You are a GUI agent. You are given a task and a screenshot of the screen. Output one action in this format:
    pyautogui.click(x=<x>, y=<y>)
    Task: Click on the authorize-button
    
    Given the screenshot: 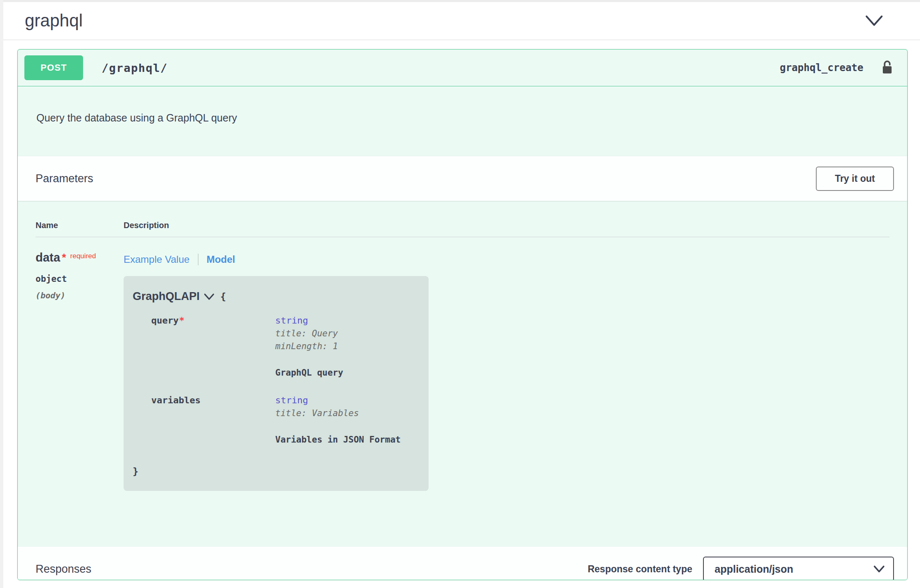 What is the action you would take?
    pyautogui.click(x=887, y=68)
    